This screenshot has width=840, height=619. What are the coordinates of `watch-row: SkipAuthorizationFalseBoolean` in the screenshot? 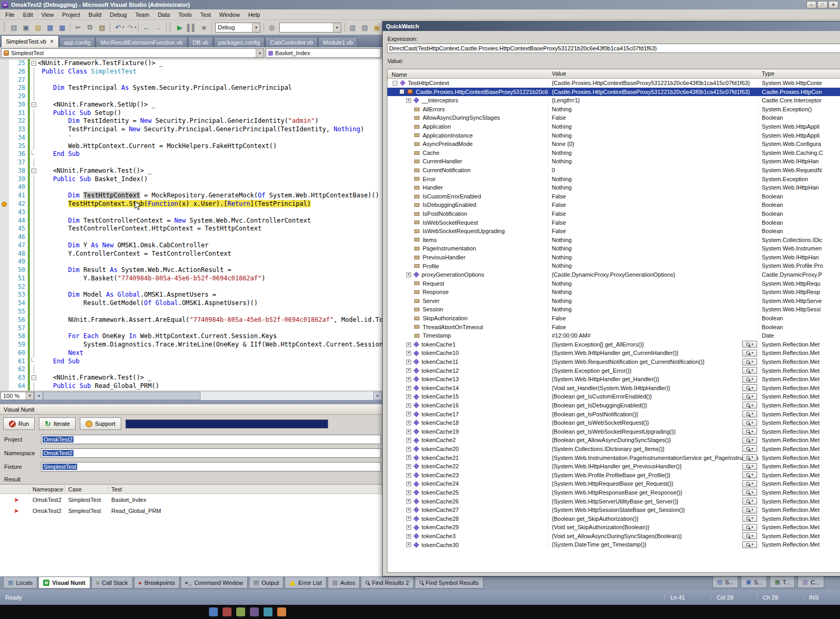 It's located at (614, 318).